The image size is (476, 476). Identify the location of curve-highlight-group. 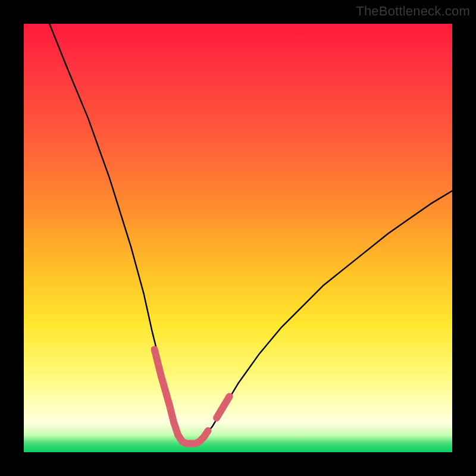
(192, 396).